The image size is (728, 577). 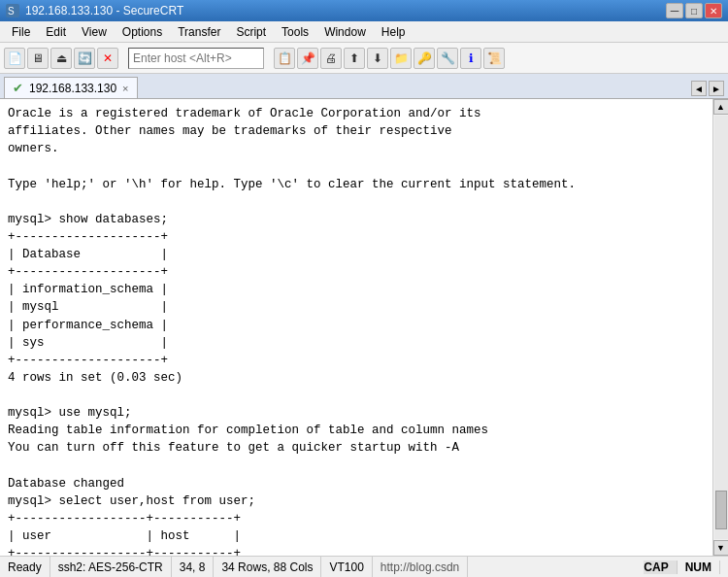 What do you see at coordinates (347, 567) in the screenshot?
I see `status-vt: VT100` at bounding box center [347, 567].